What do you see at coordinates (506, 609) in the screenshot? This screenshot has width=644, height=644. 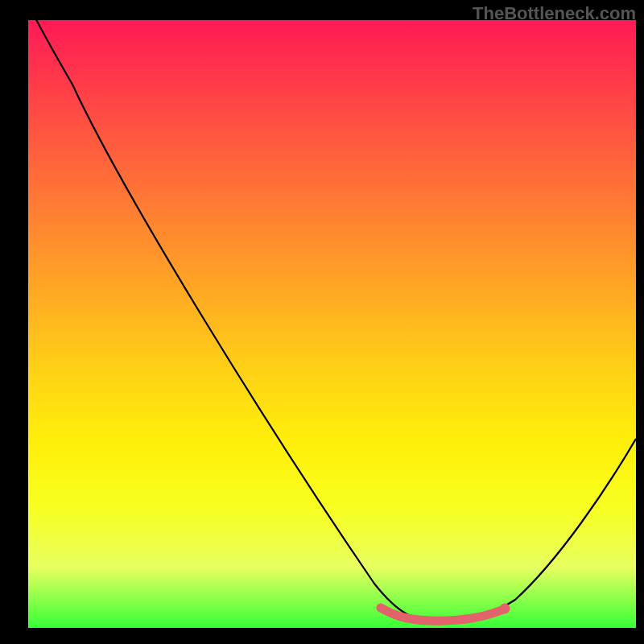 I see `curve-marker-dot` at bounding box center [506, 609].